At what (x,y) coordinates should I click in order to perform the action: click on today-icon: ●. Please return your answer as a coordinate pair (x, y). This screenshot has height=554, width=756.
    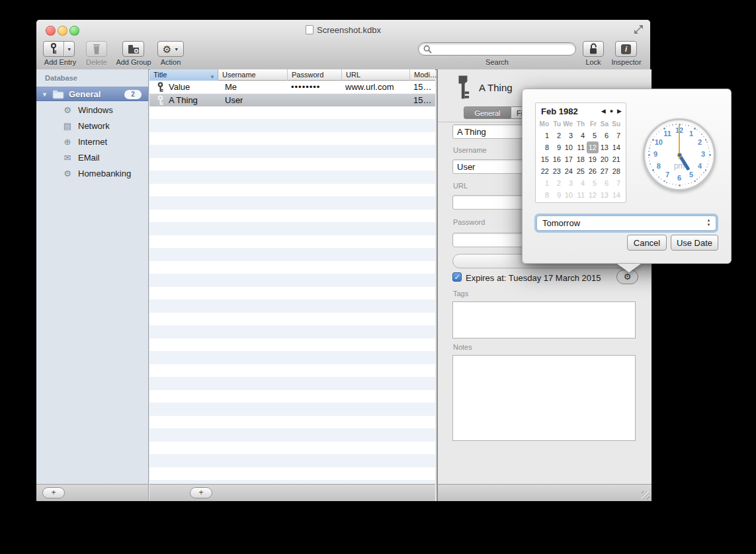
    Looking at the image, I should click on (611, 111).